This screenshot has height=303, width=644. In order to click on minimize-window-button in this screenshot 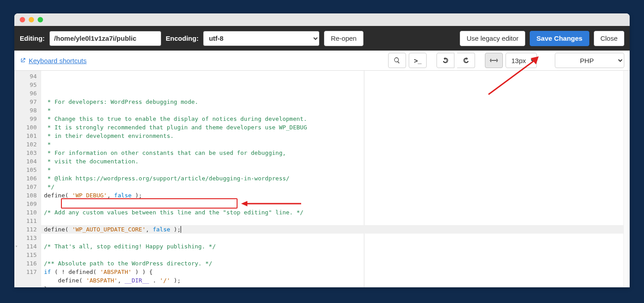, I will do `click(31, 20)`.